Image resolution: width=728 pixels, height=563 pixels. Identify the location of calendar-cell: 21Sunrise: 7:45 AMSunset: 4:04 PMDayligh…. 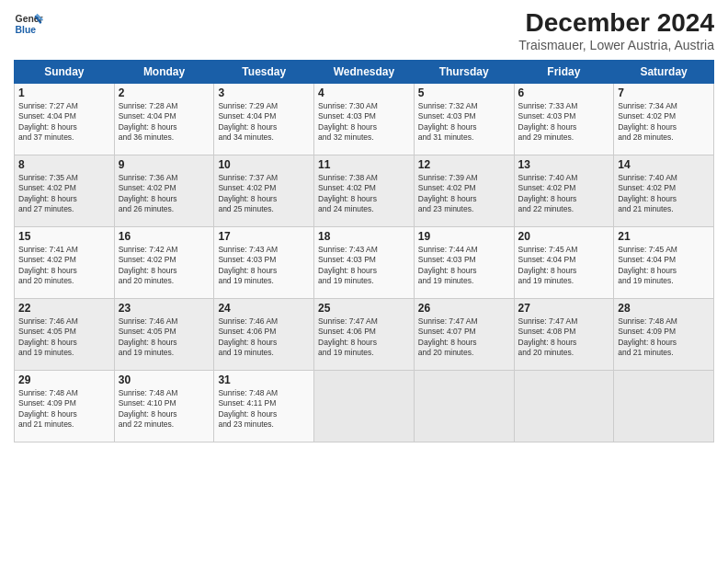
(664, 262).